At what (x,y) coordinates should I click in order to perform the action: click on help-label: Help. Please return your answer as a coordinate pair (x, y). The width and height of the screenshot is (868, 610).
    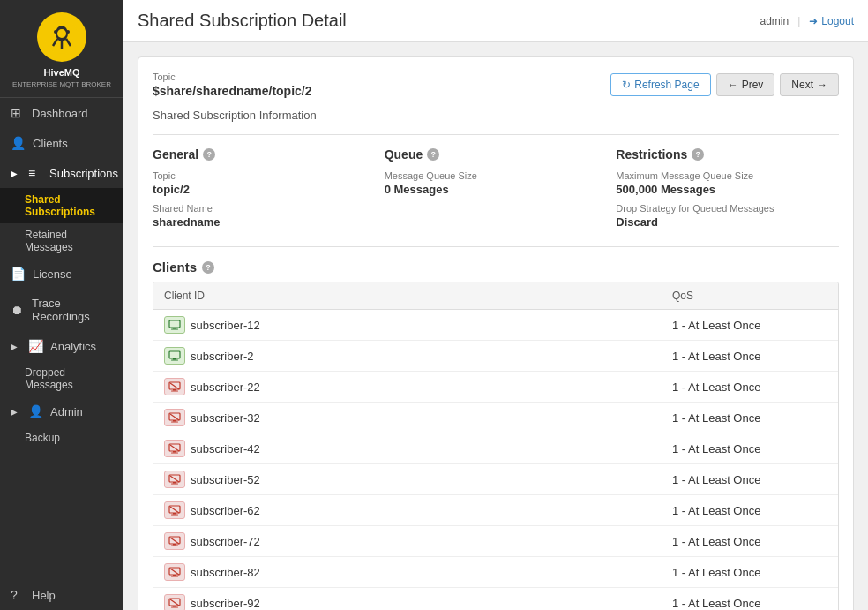
    Looking at the image, I should click on (44, 595).